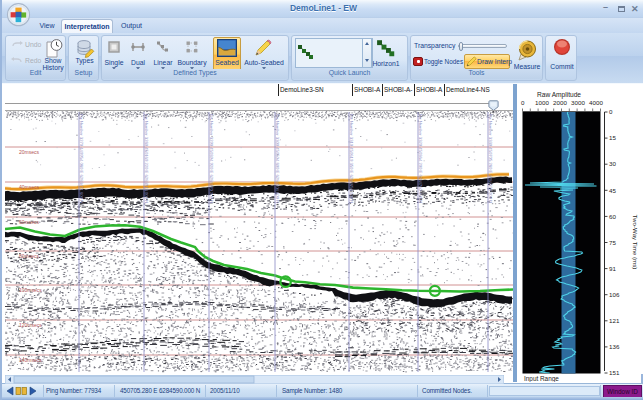 This screenshot has height=400, width=643. I want to click on svg-text: 2000, so click(560, 102).